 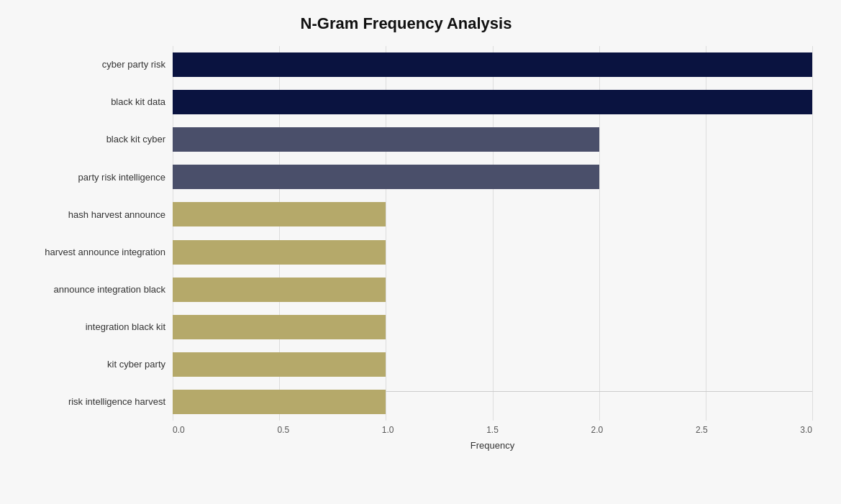 What do you see at coordinates (109, 290) in the screenshot?
I see `y-label: announce integration black` at bounding box center [109, 290].